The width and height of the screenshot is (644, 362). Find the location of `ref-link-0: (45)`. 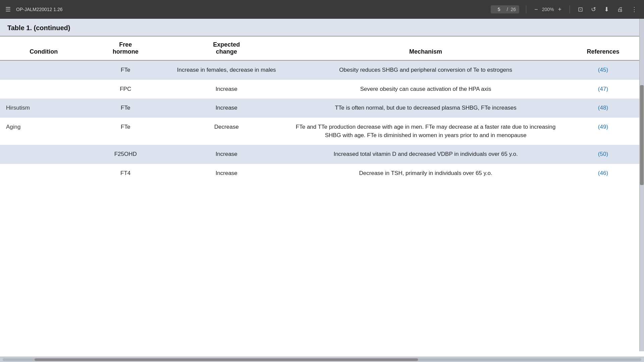

ref-link-0: (45) is located at coordinates (603, 70).